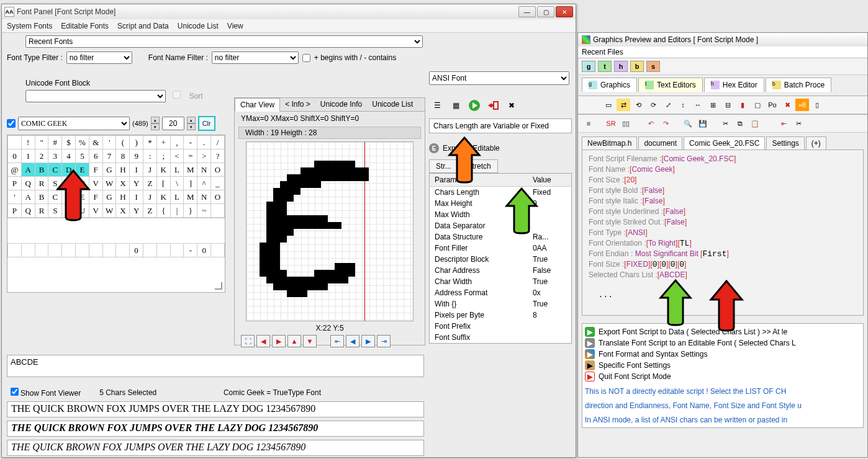  Describe the element at coordinates (173, 123) in the screenshot. I see `font-size-input` at that location.